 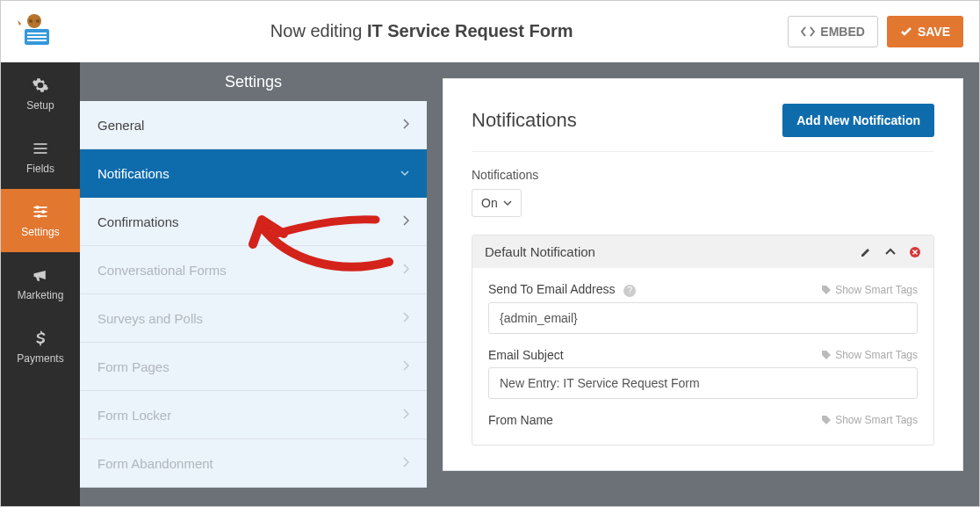 I want to click on settings-panel-label: General, so click(x=121, y=125).